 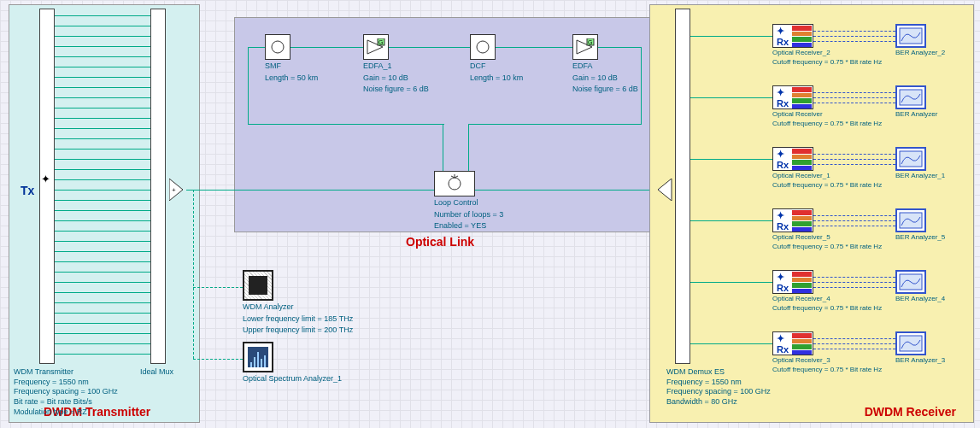 I want to click on demux-freq: Frequency = 1550 nm, so click(x=719, y=383).